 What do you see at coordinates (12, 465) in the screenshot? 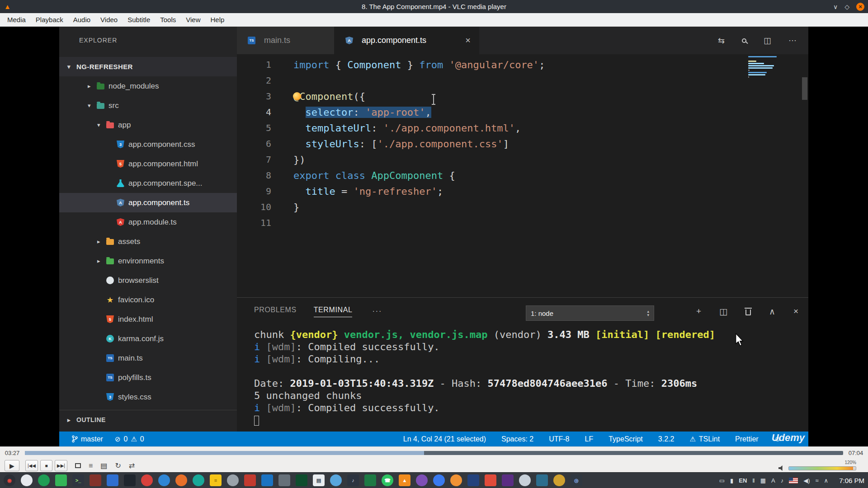
I see `play-button: ▶` at bounding box center [12, 465].